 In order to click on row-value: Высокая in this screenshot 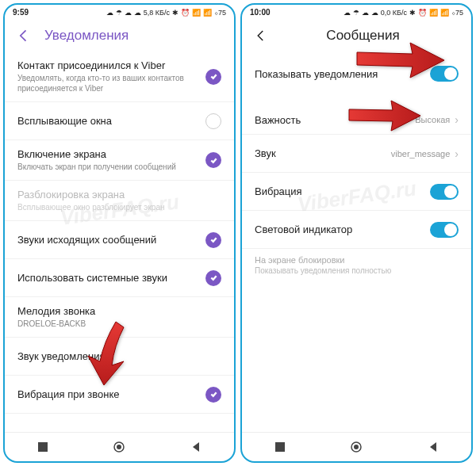, I will do `click(432, 120)`.